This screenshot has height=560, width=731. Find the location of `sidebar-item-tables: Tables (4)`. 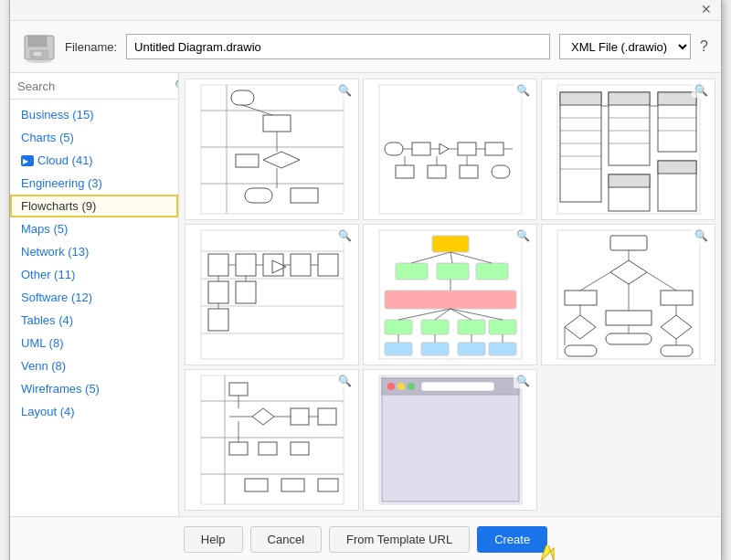

sidebar-item-tables: Tables (4) is located at coordinates (94, 320).